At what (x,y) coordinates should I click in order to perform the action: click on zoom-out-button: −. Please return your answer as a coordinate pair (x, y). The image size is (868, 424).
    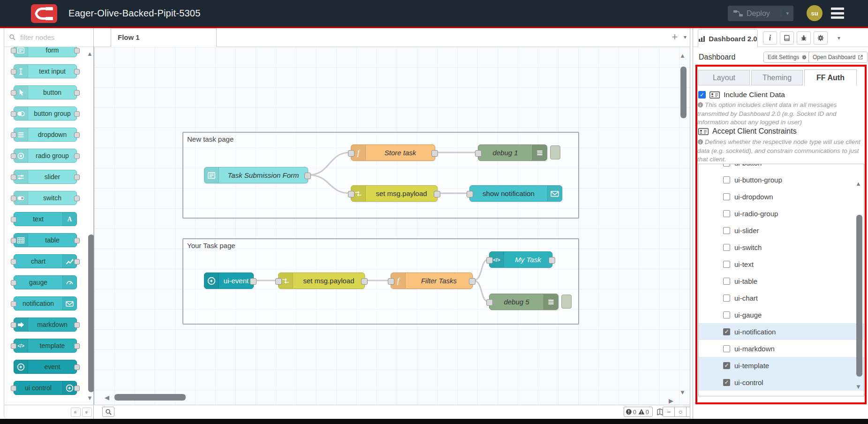
    Looking at the image, I should click on (669, 412).